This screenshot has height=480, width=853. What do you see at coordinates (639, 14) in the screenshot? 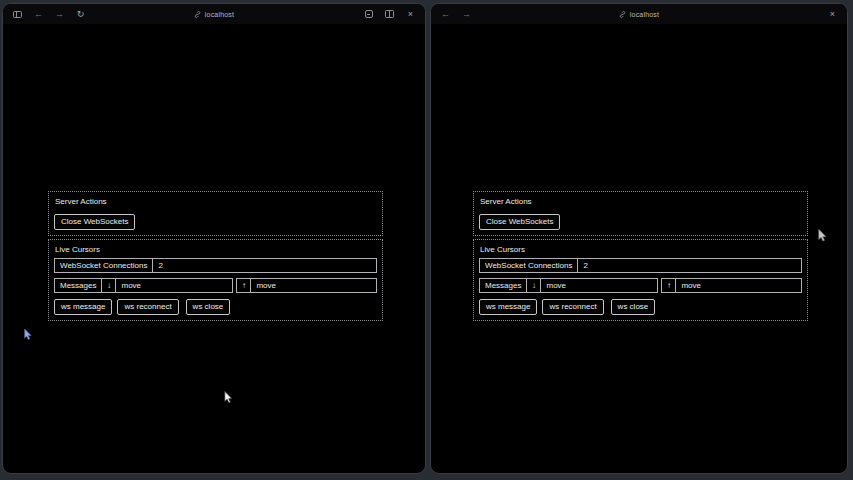
I see `titlebar: ← → localhost ×` at bounding box center [639, 14].